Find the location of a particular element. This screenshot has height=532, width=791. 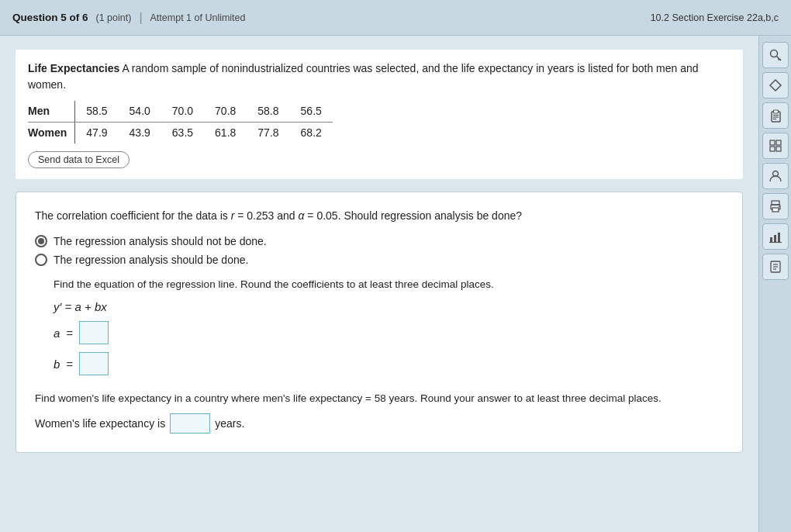

men-val-5: 58.8 is located at coordinates (268, 112).